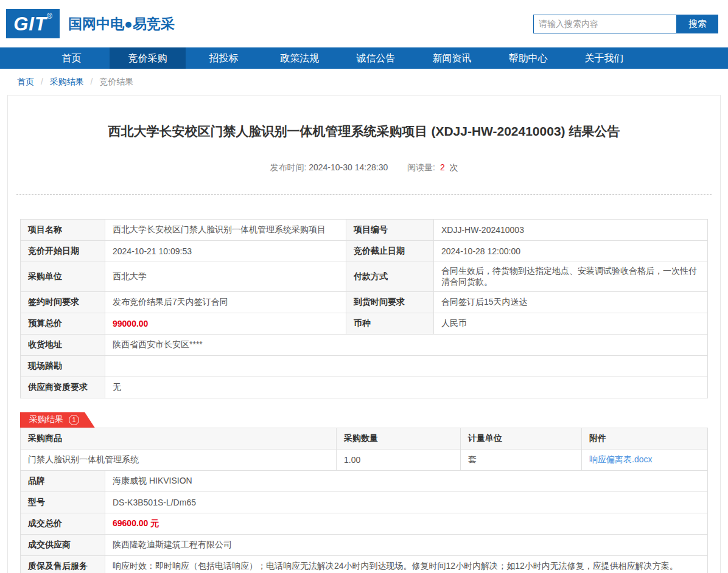  I want to click on budget-label: 预算总价, so click(63, 324).